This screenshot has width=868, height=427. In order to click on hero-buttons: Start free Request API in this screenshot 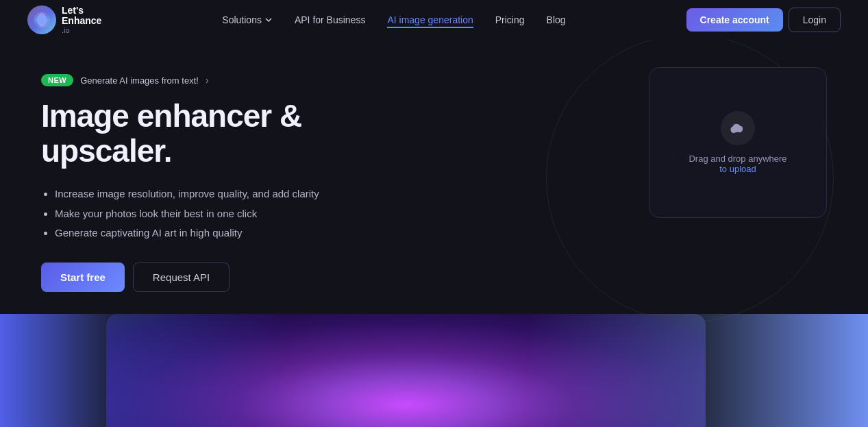, I will do `click(219, 277)`.